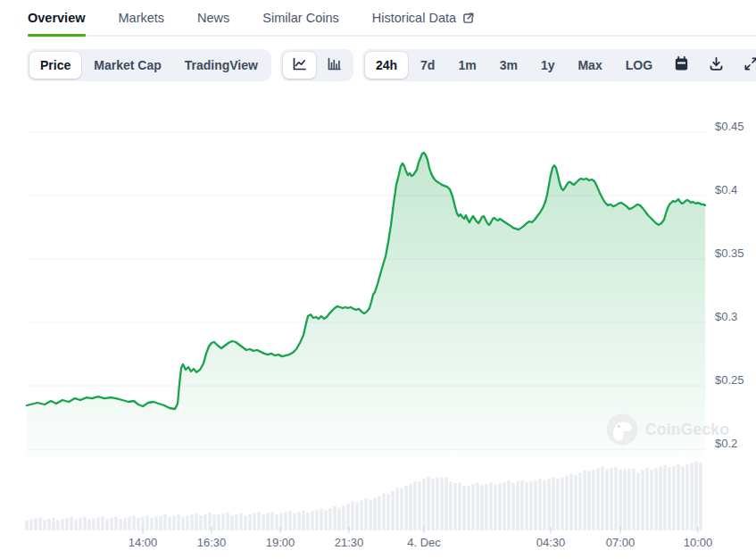 Image resolution: width=756 pixels, height=559 pixels. I want to click on tab-label: Similar Coins, so click(300, 18).